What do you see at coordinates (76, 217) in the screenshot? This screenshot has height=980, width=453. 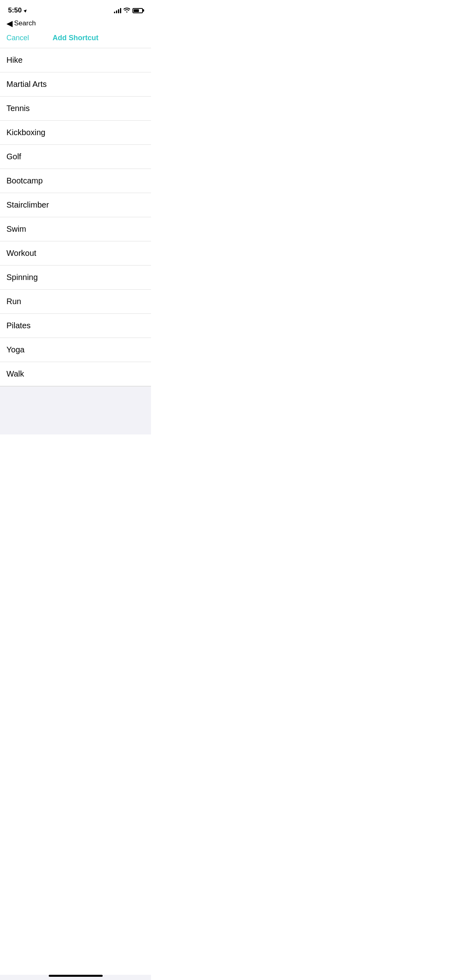 I see `shortcuts-list: HikeMartial ArtsTennisKickboxingGolfBoot…` at bounding box center [76, 217].